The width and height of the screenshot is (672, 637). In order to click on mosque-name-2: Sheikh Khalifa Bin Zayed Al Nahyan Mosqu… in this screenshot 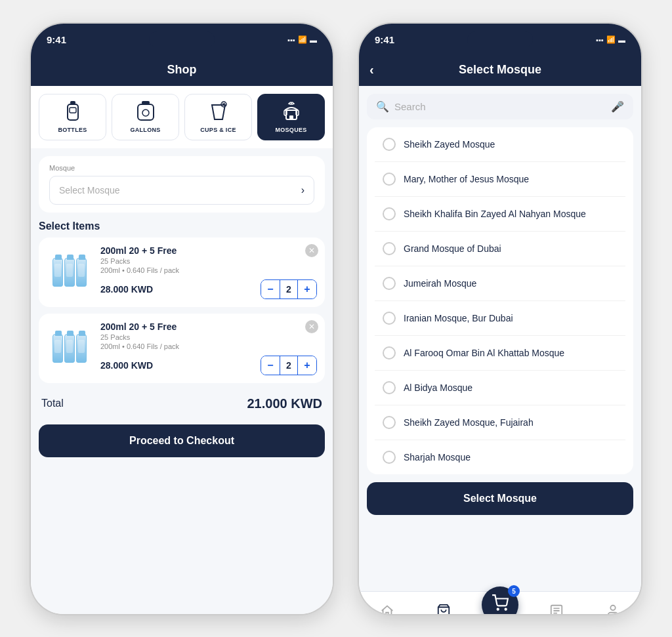, I will do `click(495, 214)`.